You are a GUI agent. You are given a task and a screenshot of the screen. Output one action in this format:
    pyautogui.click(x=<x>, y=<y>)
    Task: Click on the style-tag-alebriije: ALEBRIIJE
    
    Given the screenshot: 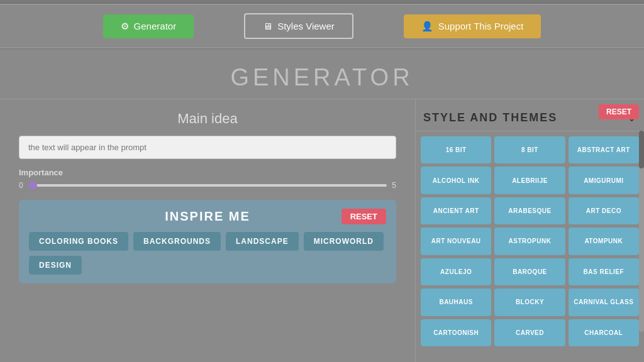 What is the action you would take?
    pyautogui.click(x=530, y=180)
    